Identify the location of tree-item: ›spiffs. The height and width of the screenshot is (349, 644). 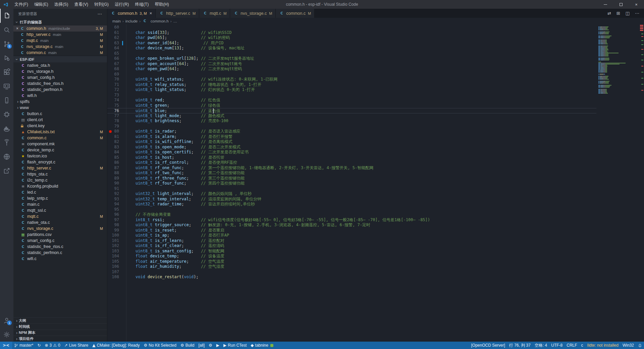
(60, 102).